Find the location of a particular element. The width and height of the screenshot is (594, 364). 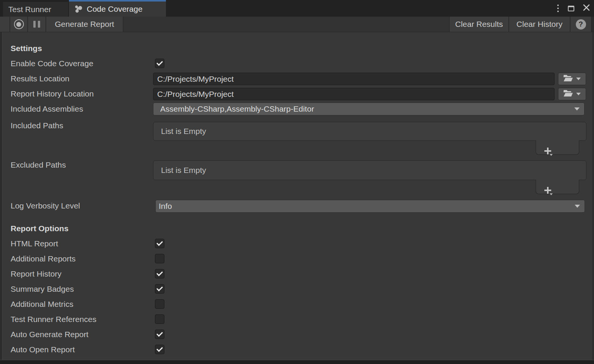

settings-heading: Settings is located at coordinates (27, 48).